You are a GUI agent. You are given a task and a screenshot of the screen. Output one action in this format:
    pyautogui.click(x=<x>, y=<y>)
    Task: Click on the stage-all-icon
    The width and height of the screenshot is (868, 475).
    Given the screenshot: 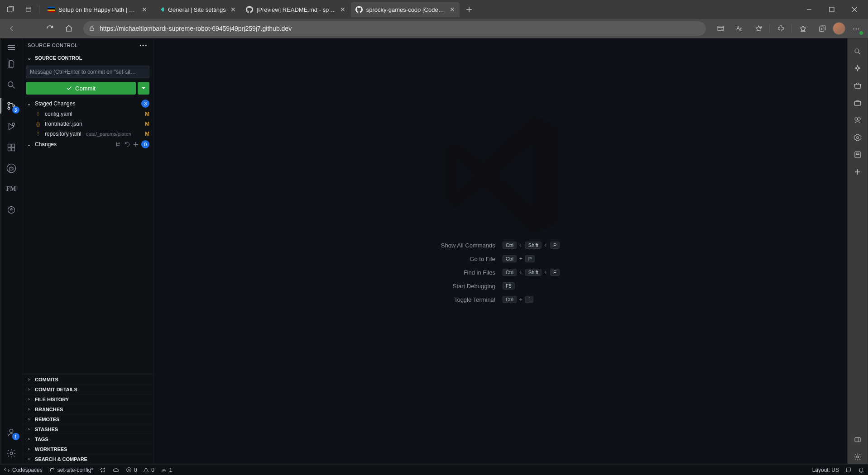 What is the action you would take?
    pyautogui.click(x=136, y=144)
    